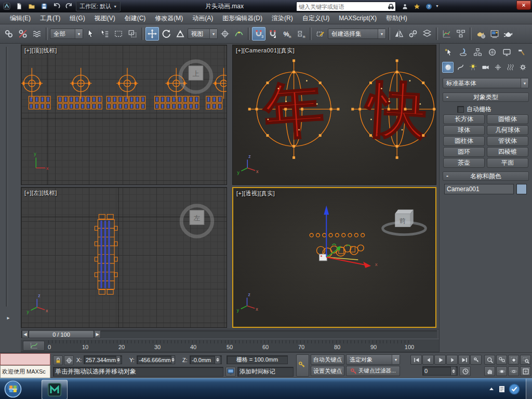 The width and height of the screenshot is (532, 399). What do you see at coordinates (453, 371) in the screenshot?
I see `frame-spinner` at bounding box center [453, 371].